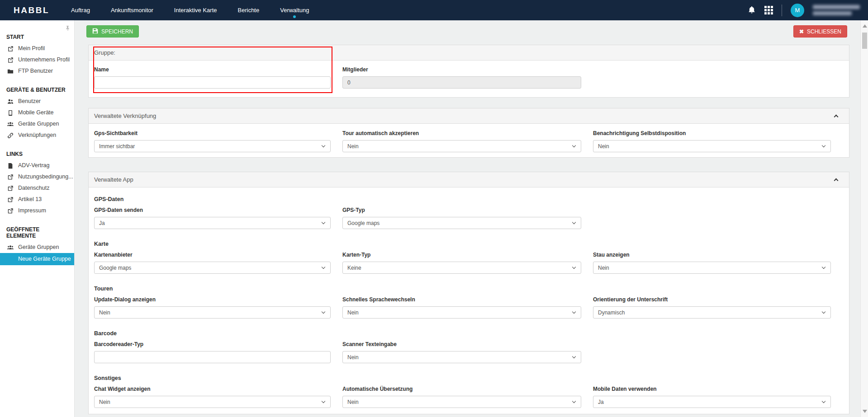  What do you see at coordinates (213, 223) in the screenshot?
I see `gps-daten-senden-select: Ja` at bounding box center [213, 223].